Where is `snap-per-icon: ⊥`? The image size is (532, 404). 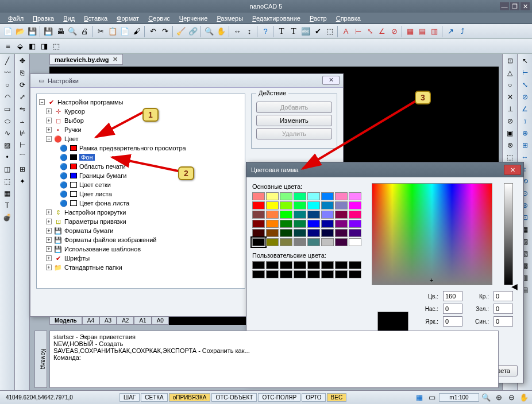
snap-per-icon: ⊥ is located at coordinates (510, 109).